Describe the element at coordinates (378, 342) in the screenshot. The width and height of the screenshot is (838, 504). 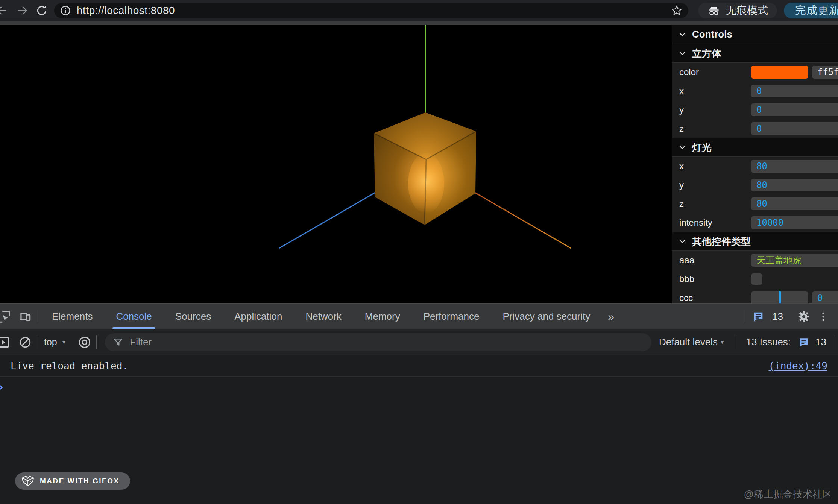
I see `console-filter-input: Filter` at that location.